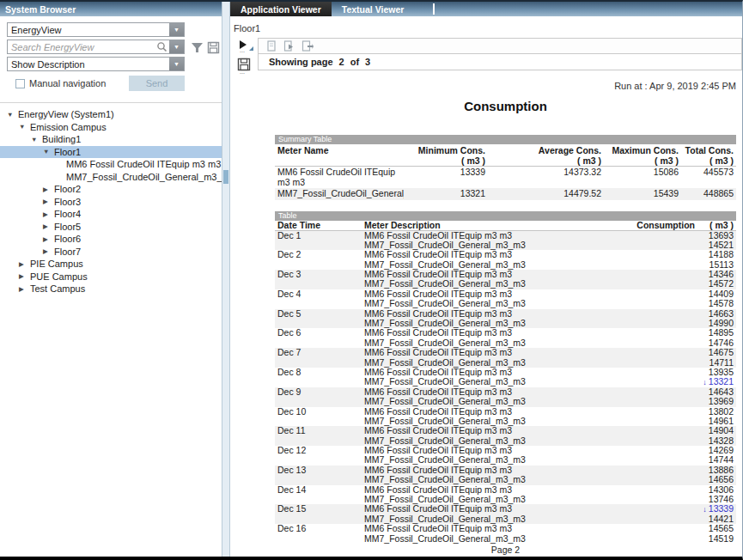  Describe the element at coordinates (318, 431) in the screenshot. I see `detail-date: Dec 11` at that location.